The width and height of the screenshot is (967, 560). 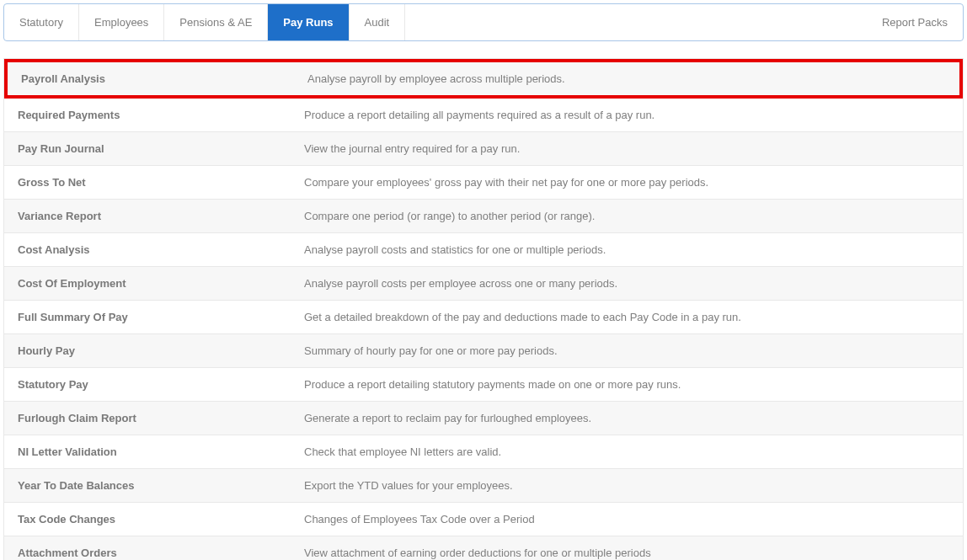 What do you see at coordinates (627, 418) in the screenshot?
I see `report-description: Generate a report to reclaim pay for fur…` at bounding box center [627, 418].